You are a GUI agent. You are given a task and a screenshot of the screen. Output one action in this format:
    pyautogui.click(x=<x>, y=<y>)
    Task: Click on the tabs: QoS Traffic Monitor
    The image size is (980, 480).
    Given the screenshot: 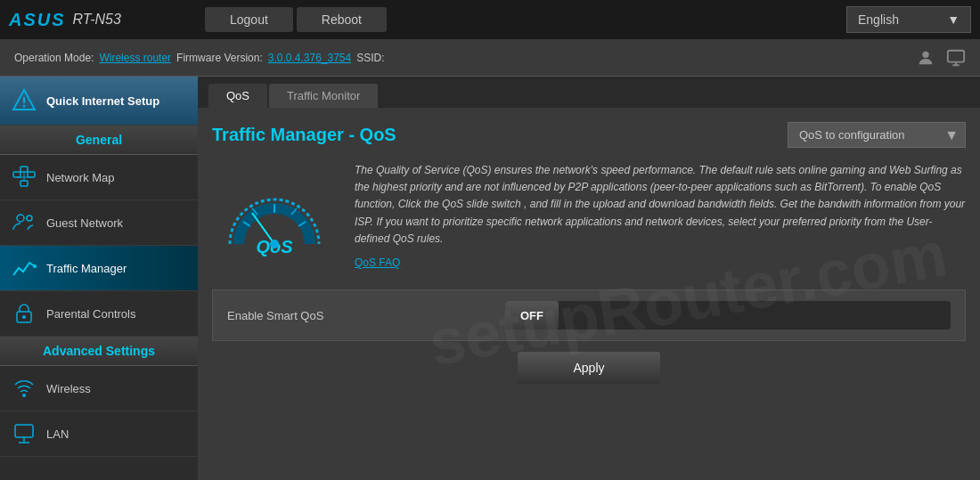 What is the action you would take?
    pyautogui.click(x=589, y=93)
    